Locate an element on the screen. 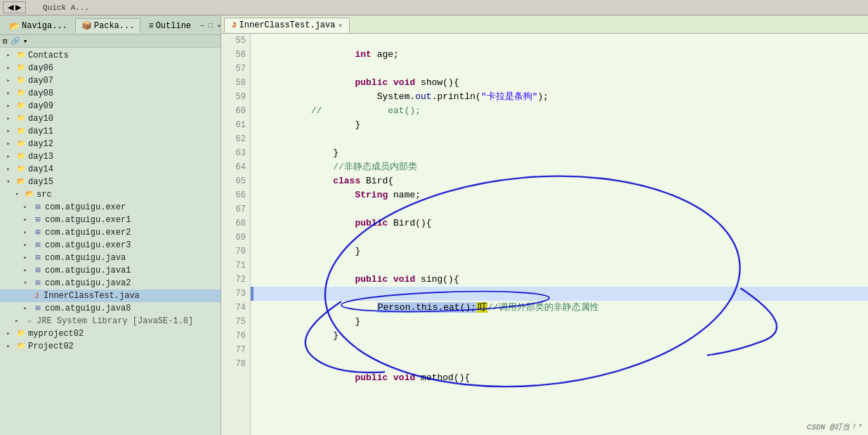  label-src: src is located at coordinates (44, 195).